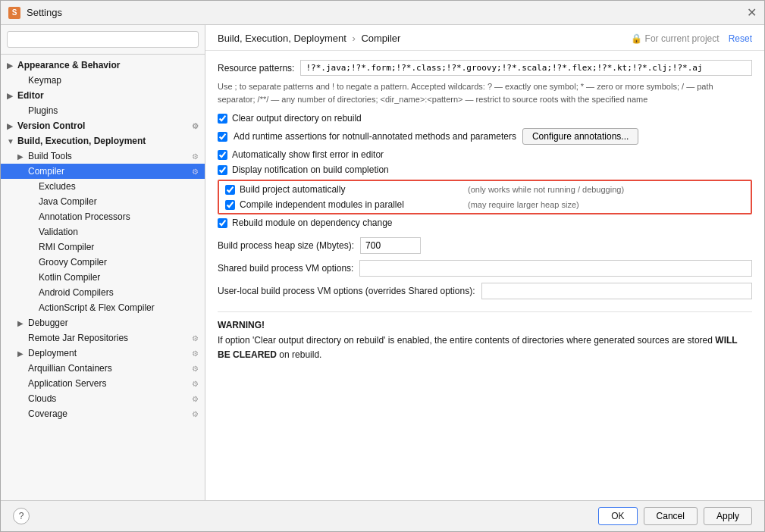 The height and width of the screenshot is (532, 765). I want to click on sidebar-item-label: ActionScript & Flex Compiler, so click(118, 308).